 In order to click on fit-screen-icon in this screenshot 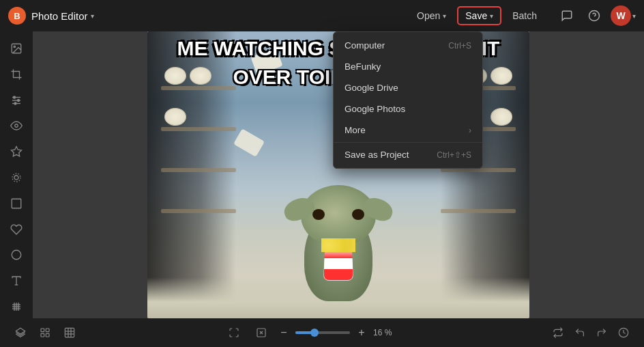, I will do `click(234, 333)`.